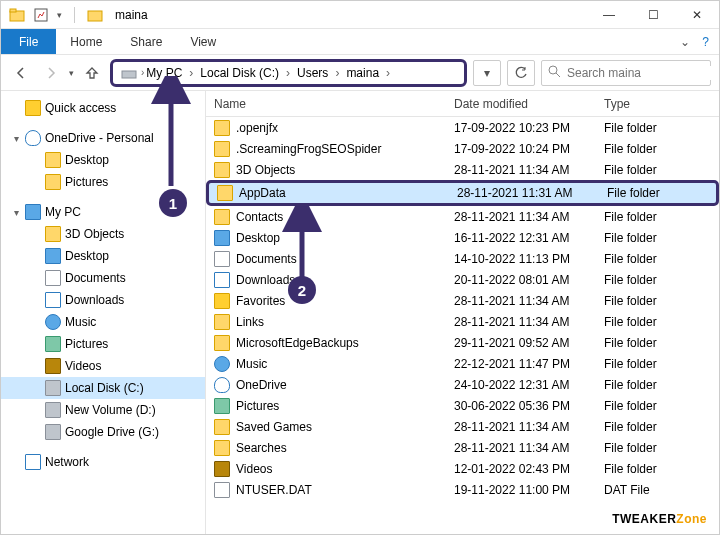  Describe the element at coordinates (103, 344) in the screenshot. I see `tree-item: Pictures` at that location.